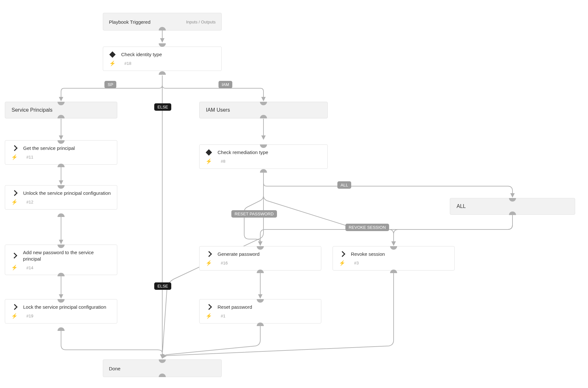  I want to click on edge-label-iam: IAM, so click(226, 85).